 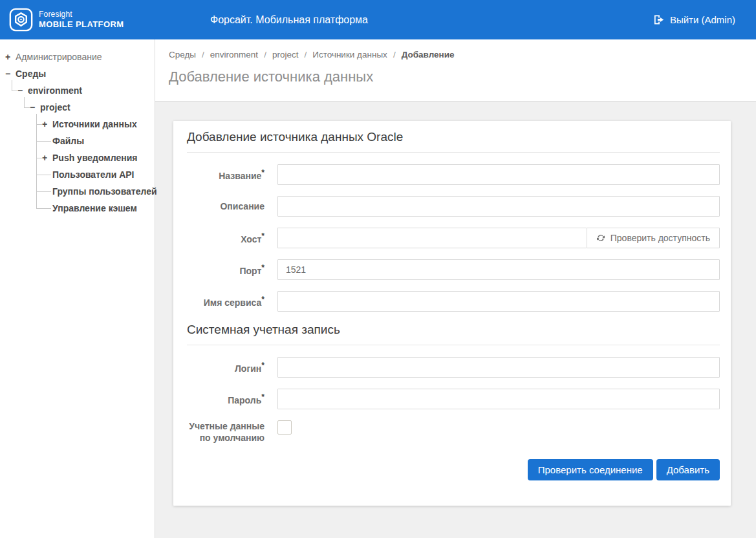 I want to click on tree-row-files: Файлы, so click(x=98, y=141).